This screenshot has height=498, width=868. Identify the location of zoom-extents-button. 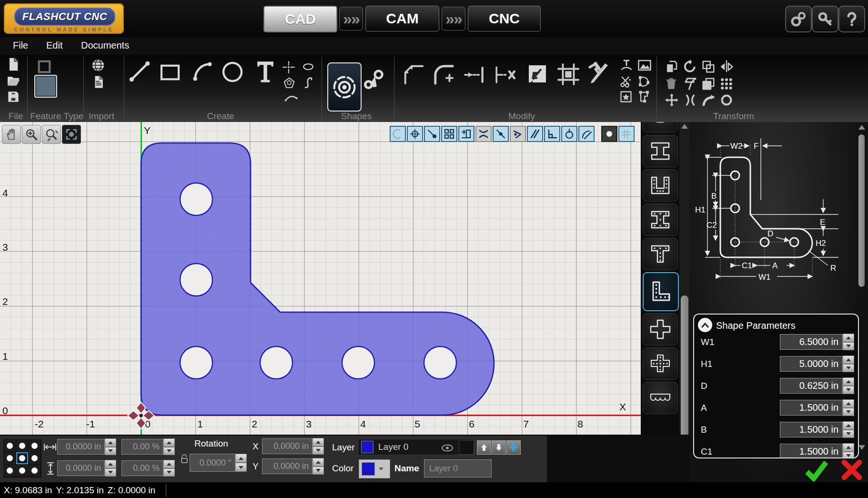
(71, 134).